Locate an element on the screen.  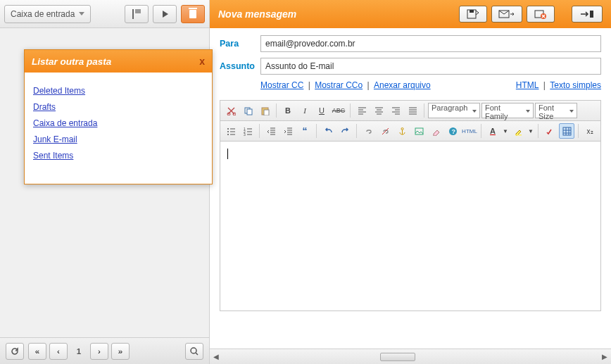
align-justify-button is located at coordinates (412, 111).